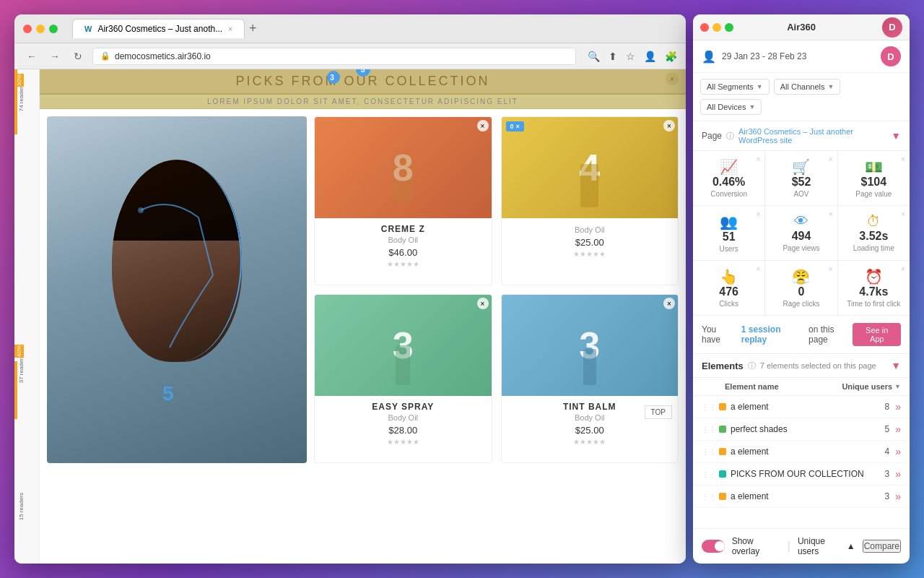  Describe the element at coordinates (801, 546) in the screenshot. I see `panel-footer: Show overlay | Unique users ▲ Compare` at that location.